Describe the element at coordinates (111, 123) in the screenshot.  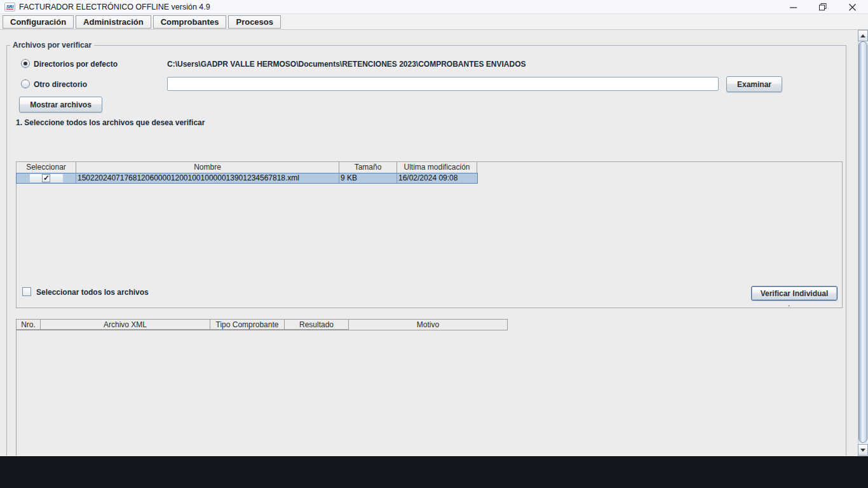
I see `step1-label: 1. Seleccione todos los archivos que des…` at that location.